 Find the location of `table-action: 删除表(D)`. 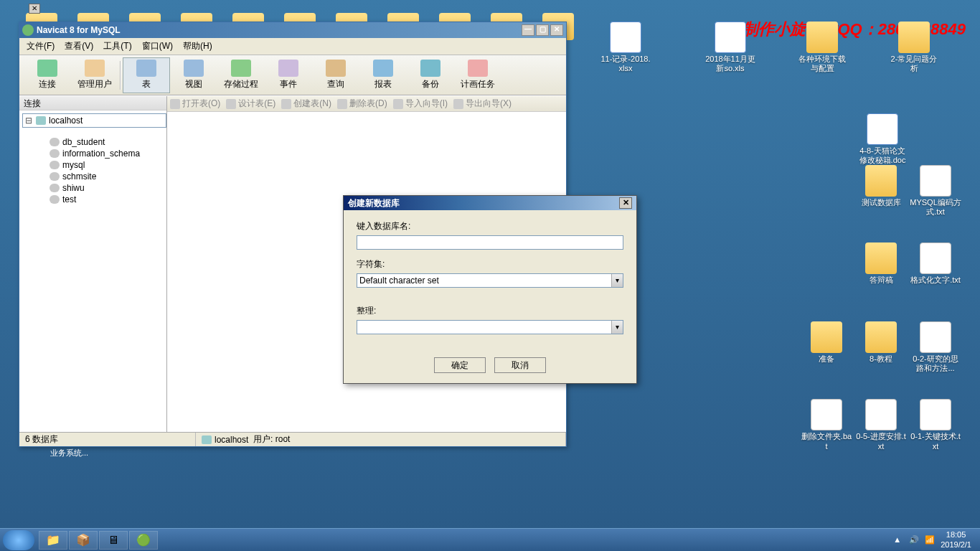

table-action: 删除表(D) is located at coordinates (362, 103).